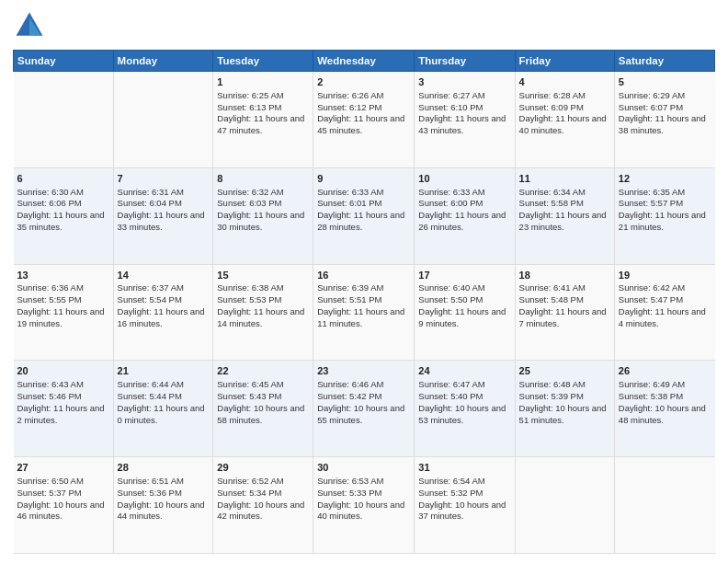  What do you see at coordinates (364, 372) in the screenshot?
I see `day-number: 23` at bounding box center [364, 372].